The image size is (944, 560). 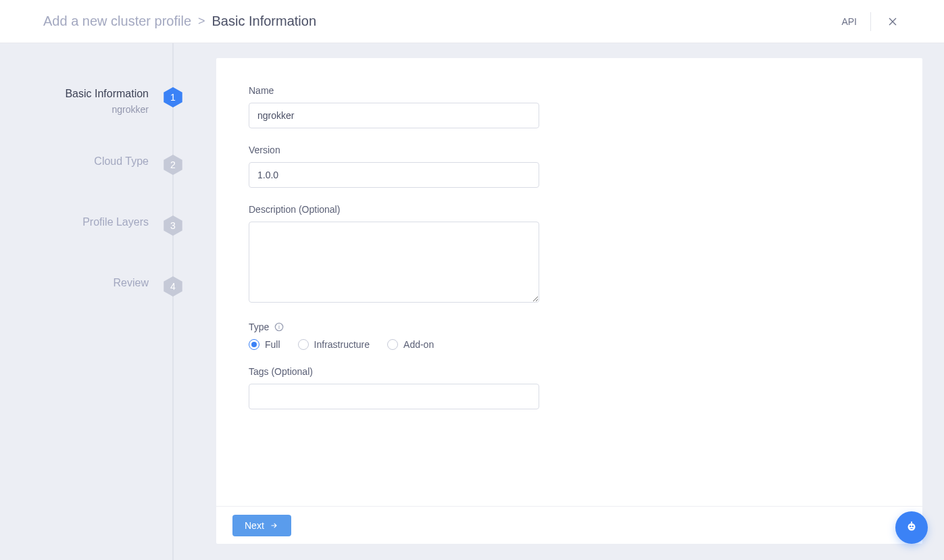 What do you see at coordinates (394, 175) in the screenshot?
I see `version-input` at bounding box center [394, 175].